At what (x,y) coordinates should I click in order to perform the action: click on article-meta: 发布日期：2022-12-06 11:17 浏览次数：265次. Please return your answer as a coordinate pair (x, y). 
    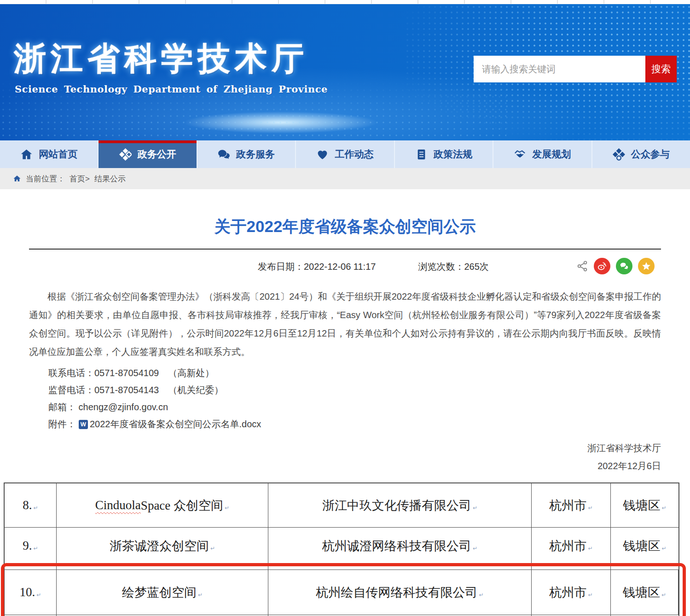
    Looking at the image, I should click on (345, 267).